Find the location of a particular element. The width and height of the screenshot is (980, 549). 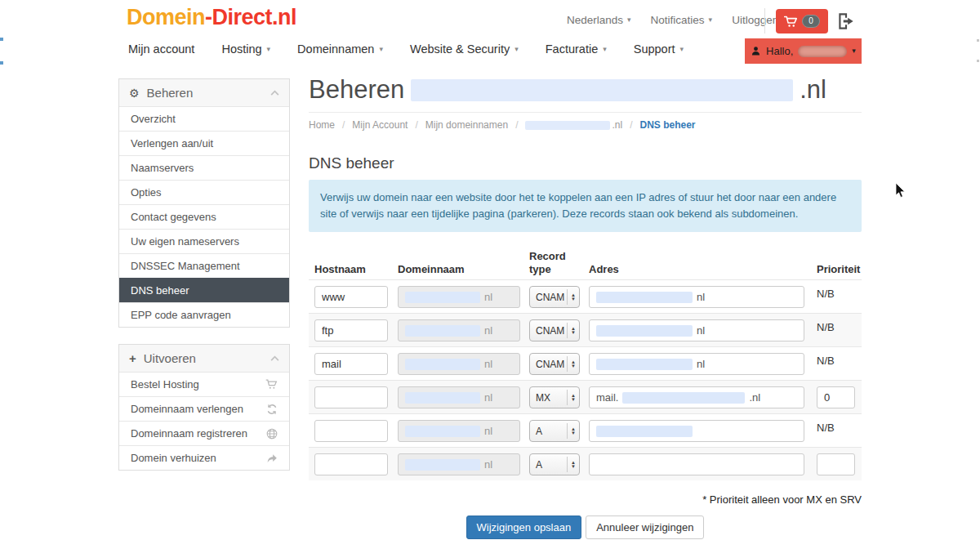

logout-label: Uitloggen is located at coordinates (755, 20).